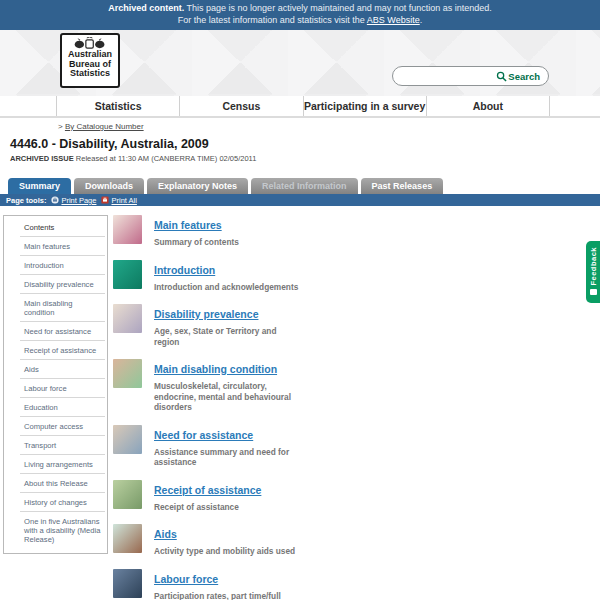  Describe the element at coordinates (329, 126) in the screenshot. I see `breadcrumb: > By Catalogue Number` at that location.